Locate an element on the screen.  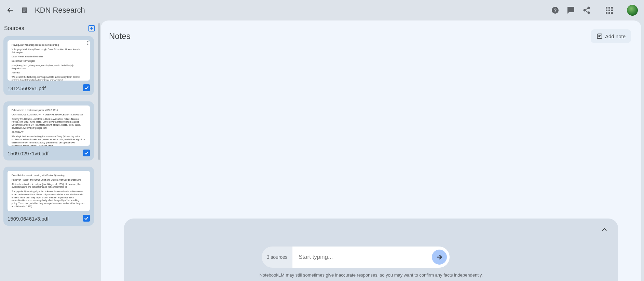
arrow-back-icon is located at coordinates (10, 10).